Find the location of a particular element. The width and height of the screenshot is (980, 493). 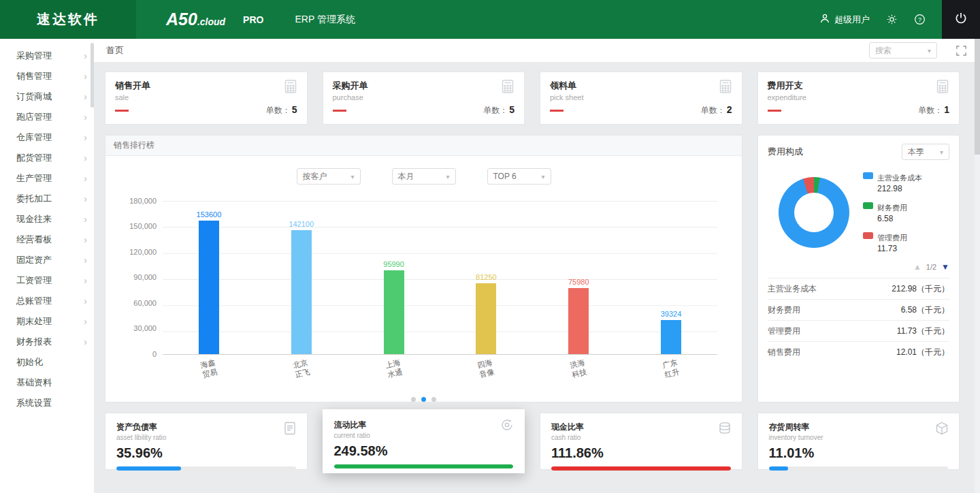

sidebar-item-fixed-assets: 固定资产› is located at coordinates (47, 260).